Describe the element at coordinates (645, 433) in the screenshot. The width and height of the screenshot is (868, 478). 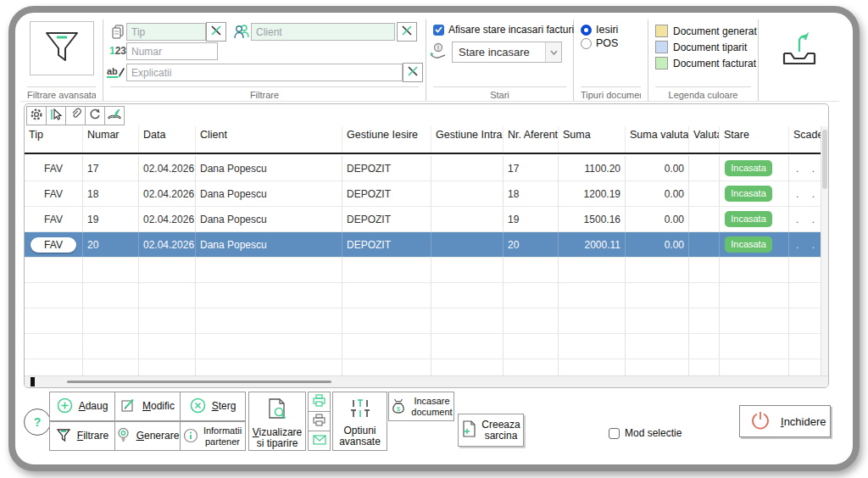
I see `mod-selectie-checkbox-row: Mod selectie` at that location.